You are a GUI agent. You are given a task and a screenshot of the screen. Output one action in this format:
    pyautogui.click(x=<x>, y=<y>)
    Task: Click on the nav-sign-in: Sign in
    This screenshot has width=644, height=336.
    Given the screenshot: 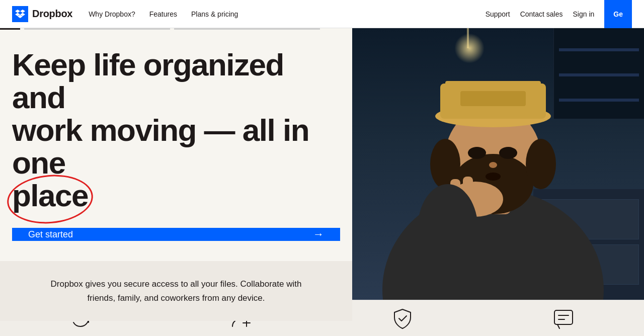 What is the action you would take?
    pyautogui.click(x=584, y=14)
    